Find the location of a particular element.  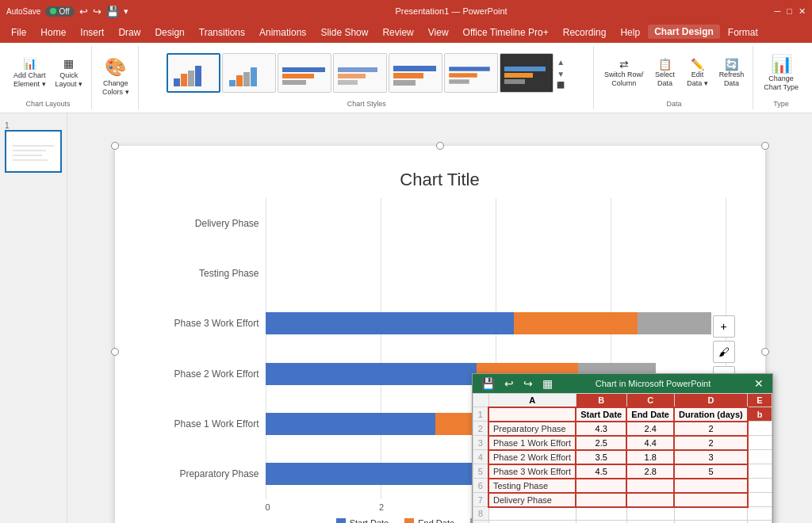

dt-cell-3b: 2.5 is located at coordinates (601, 443).